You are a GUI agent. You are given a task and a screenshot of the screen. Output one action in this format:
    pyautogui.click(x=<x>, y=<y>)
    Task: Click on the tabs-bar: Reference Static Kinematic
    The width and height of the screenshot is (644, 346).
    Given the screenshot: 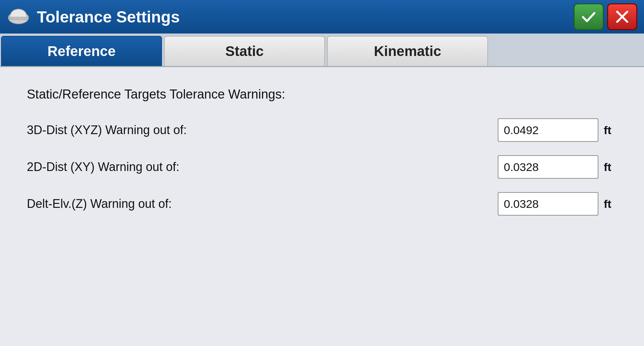 What is the action you would take?
    pyautogui.click(x=322, y=50)
    